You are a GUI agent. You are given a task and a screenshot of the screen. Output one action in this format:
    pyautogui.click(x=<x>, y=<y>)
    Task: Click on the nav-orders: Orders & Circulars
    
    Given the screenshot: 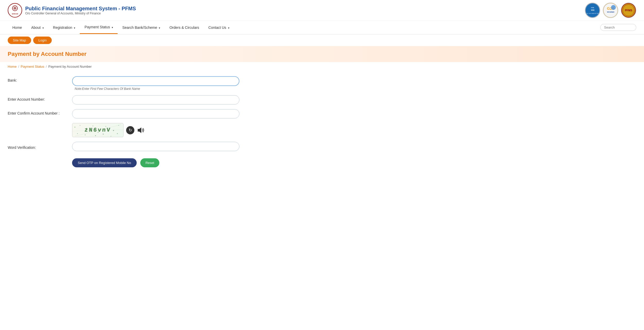 What is the action you would take?
    pyautogui.click(x=184, y=28)
    